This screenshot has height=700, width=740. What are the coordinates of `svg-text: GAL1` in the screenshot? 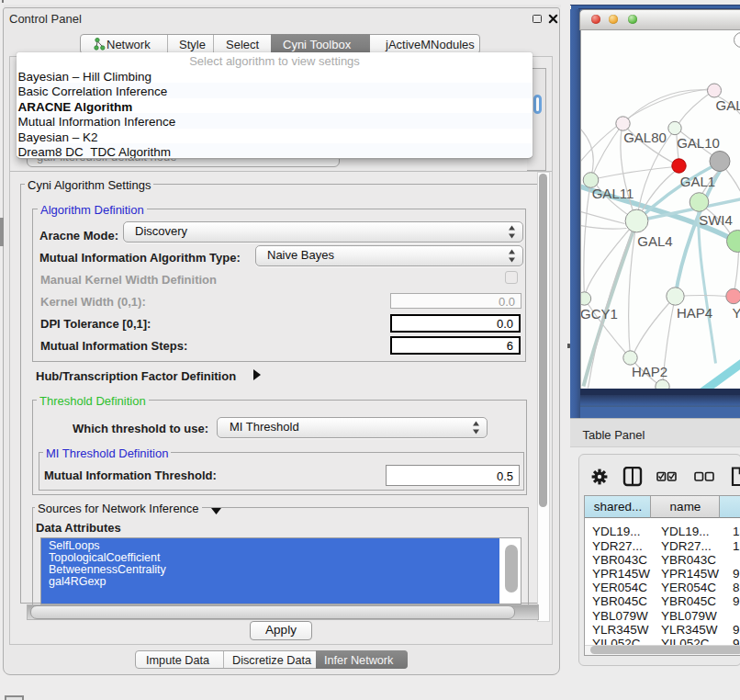 It's located at (698, 182).